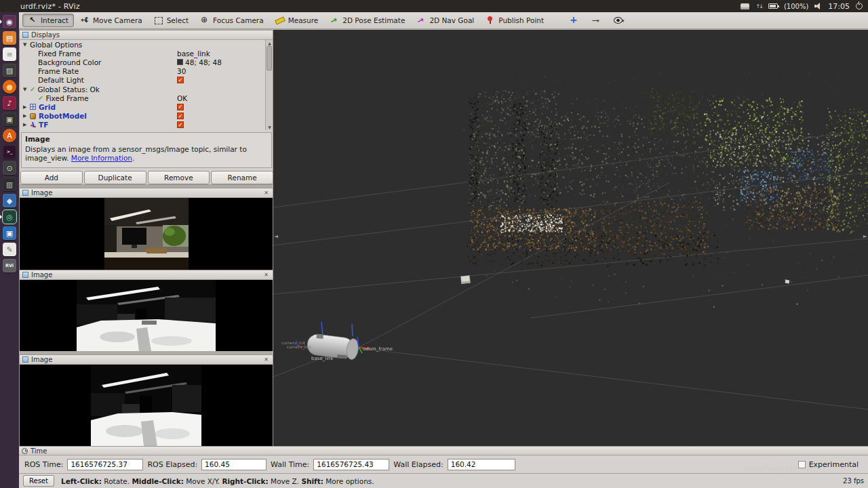 Image resolution: width=868 pixels, height=488 pixels. I want to click on keyboard-indicator-icon, so click(745, 7).